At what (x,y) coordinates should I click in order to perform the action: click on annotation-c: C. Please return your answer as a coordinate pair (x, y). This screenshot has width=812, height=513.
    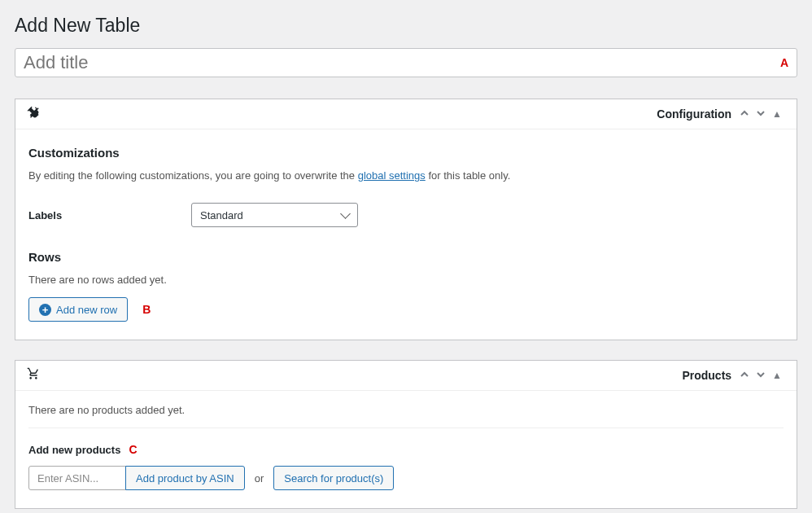
    Looking at the image, I should click on (133, 449).